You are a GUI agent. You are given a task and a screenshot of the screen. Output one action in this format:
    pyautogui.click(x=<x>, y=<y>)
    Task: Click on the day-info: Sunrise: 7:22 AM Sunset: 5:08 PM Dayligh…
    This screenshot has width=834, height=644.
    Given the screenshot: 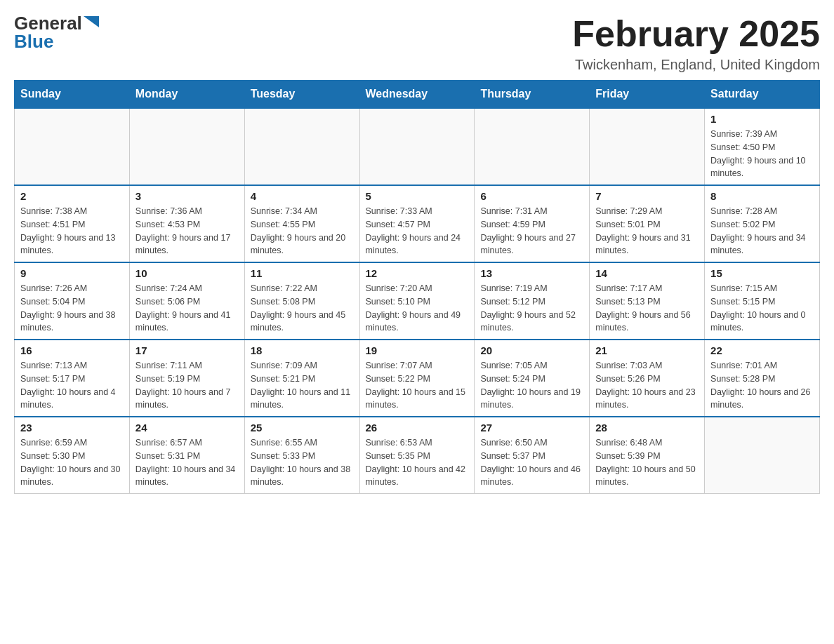 What is the action you would take?
    pyautogui.click(x=302, y=309)
    